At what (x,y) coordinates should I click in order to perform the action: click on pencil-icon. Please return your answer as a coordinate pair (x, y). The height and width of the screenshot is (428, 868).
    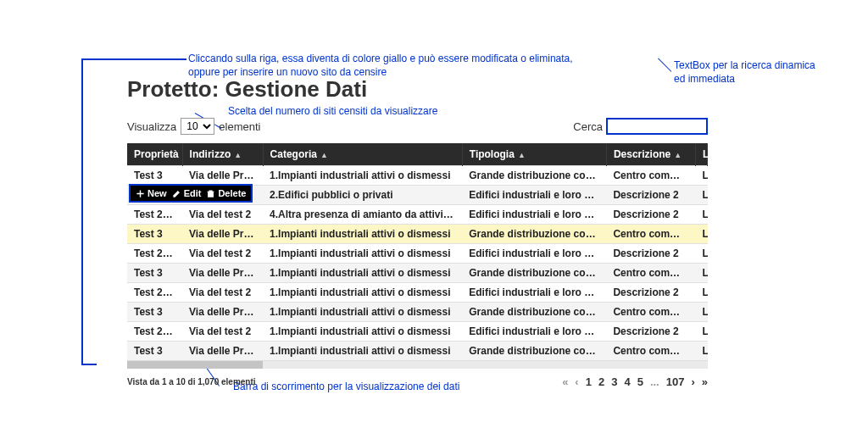
    Looking at the image, I should click on (176, 193).